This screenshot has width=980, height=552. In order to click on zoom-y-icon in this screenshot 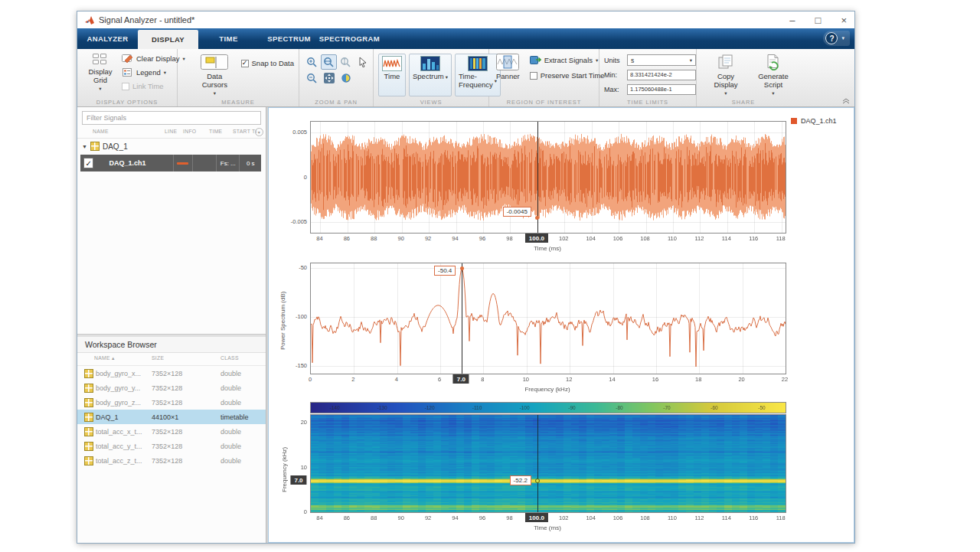, I will do `click(346, 62)`.